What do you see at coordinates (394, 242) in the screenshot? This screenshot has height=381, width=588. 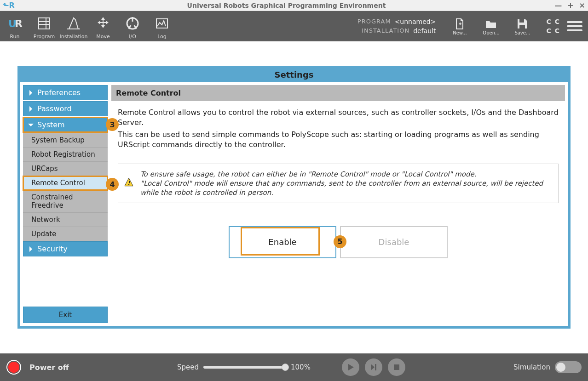 I see `disable-button: Disable` at bounding box center [394, 242].